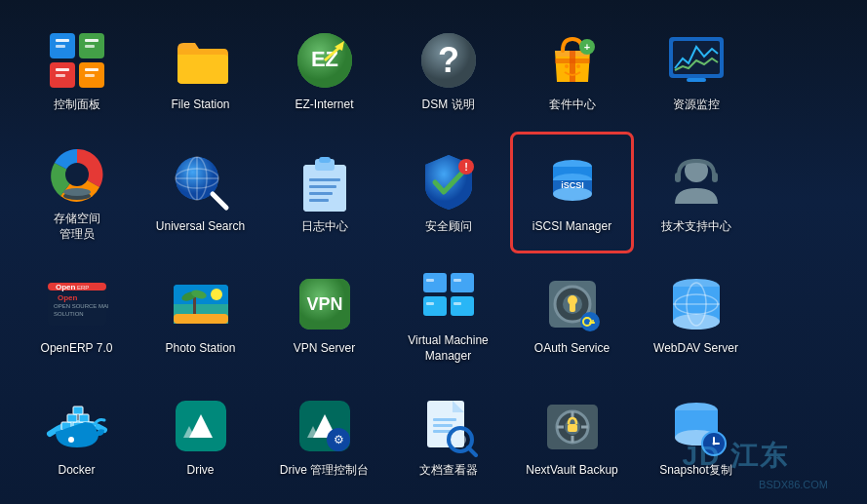  I want to click on app-log-center: 日志中心, so click(324, 193).